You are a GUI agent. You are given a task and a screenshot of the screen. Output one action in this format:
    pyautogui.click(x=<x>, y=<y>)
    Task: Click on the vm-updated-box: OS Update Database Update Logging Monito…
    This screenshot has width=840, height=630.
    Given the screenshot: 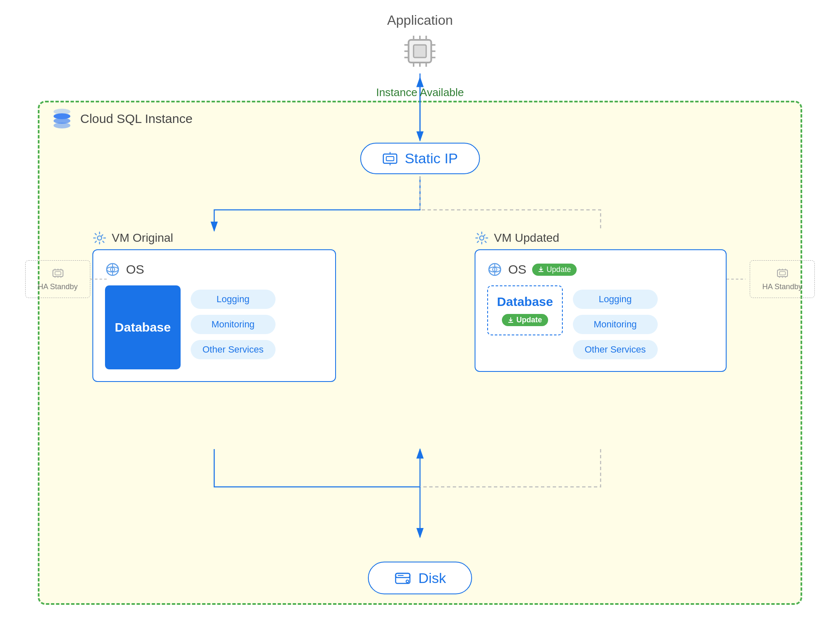 What is the action you would take?
    pyautogui.click(x=601, y=311)
    